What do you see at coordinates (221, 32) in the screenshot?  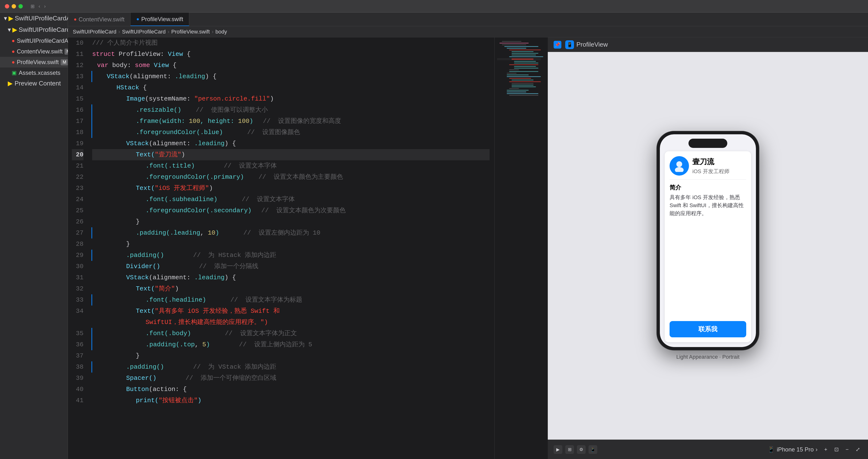 I see `breadcrumb-symbol: body` at bounding box center [221, 32].